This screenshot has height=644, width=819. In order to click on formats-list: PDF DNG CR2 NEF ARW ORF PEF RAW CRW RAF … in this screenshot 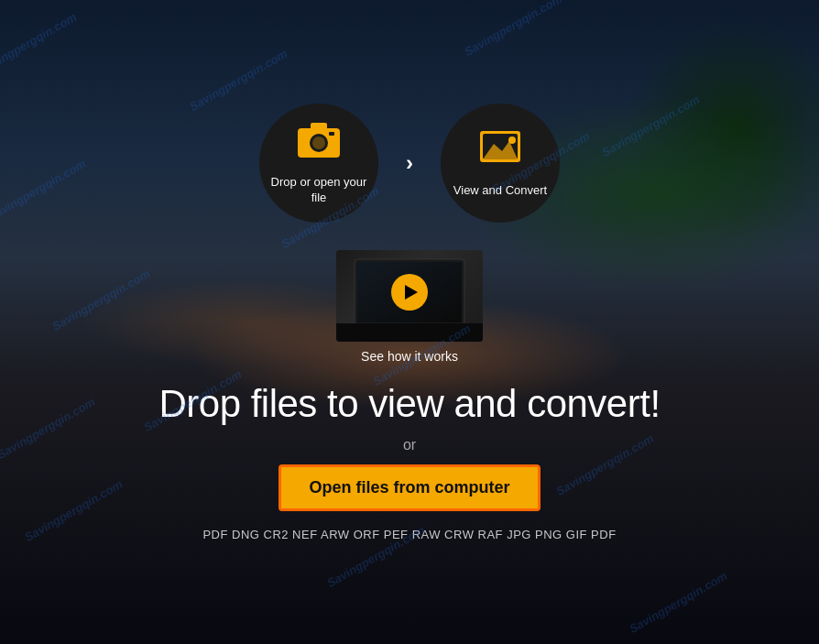, I will do `click(409, 535)`.